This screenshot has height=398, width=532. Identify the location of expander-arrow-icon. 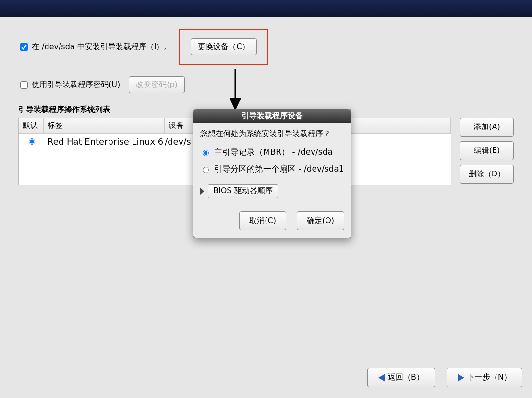
(202, 191).